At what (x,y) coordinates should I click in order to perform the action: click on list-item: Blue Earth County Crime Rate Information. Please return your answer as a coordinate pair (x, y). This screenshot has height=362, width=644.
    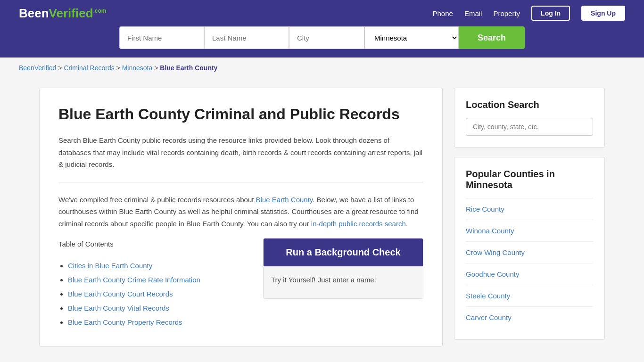
    Looking at the image, I should click on (160, 280).